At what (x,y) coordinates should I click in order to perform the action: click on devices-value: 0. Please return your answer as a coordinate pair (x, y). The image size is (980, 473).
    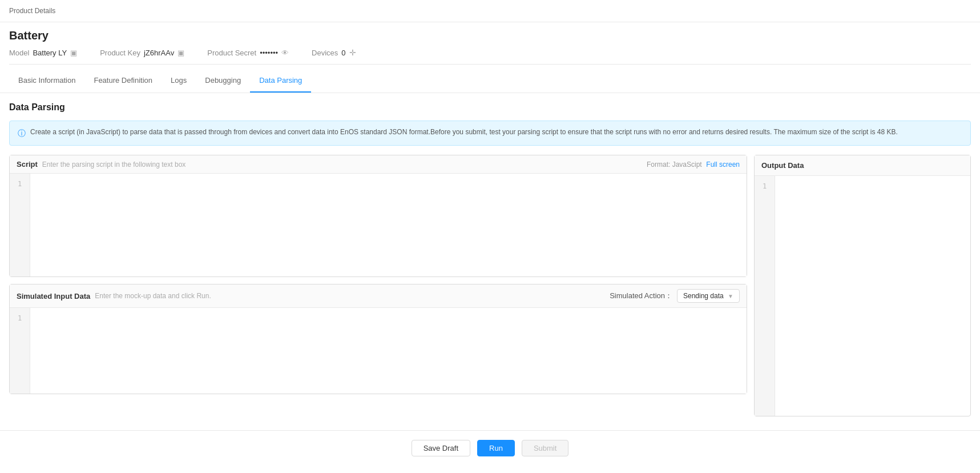
    Looking at the image, I should click on (344, 53).